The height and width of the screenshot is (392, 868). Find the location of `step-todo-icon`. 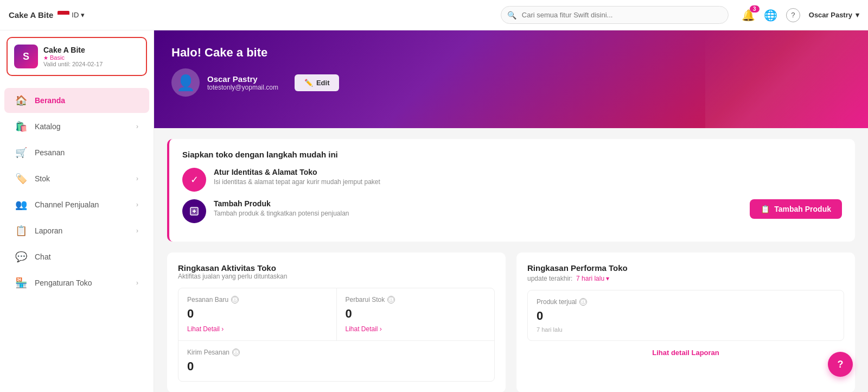

step-todo-icon is located at coordinates (194, 211).